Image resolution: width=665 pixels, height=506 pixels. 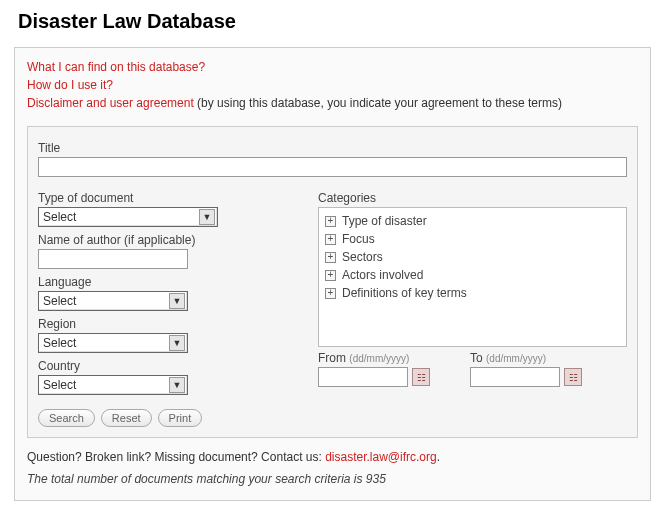 I want to click on type-select: Select ▼, so click(x=128, y=217).